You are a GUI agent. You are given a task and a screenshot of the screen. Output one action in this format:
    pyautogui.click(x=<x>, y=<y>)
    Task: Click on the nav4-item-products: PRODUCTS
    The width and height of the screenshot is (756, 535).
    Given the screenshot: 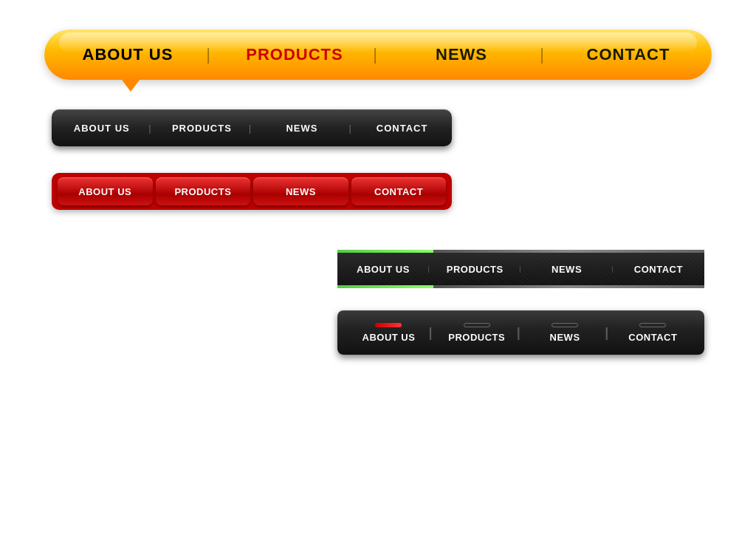 What is the action you would take?
    pyautogui.click(x=475, y=269)
    